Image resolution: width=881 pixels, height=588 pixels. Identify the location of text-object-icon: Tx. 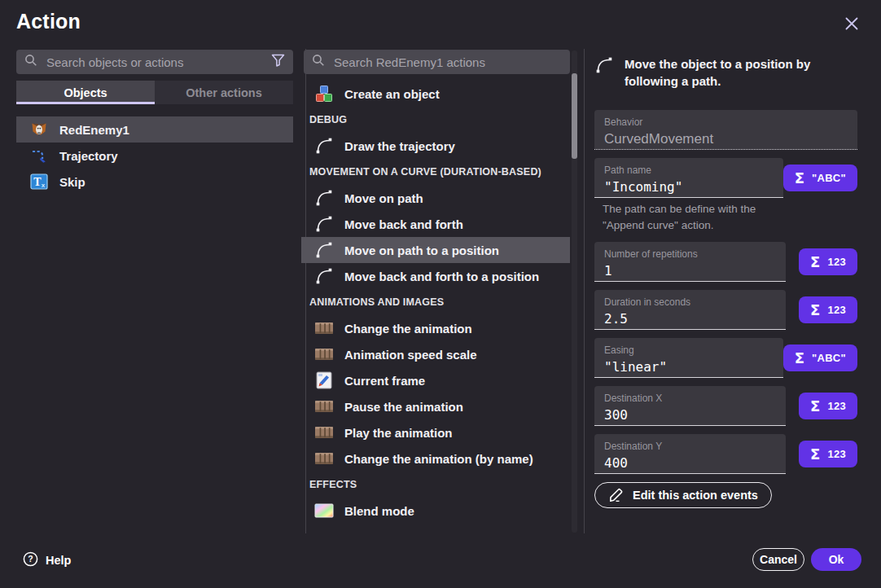
(39, 182).